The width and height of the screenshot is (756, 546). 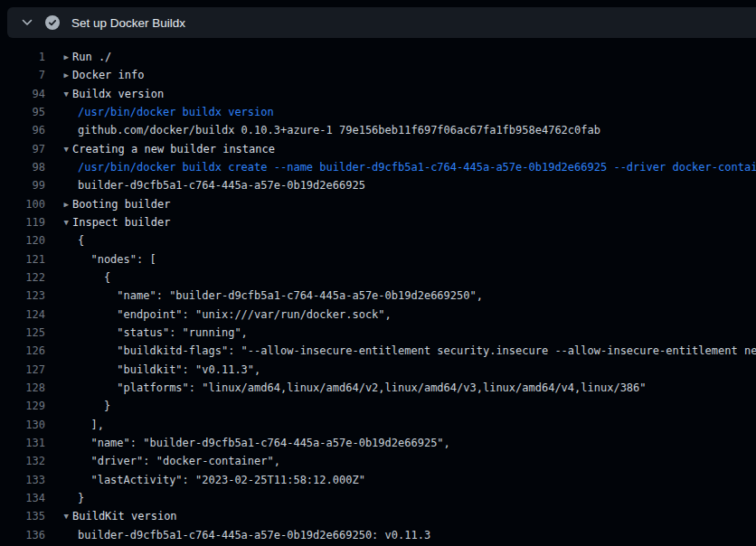 What do you see at coordinates (23, 425) in the screenshot?
I see `line-number: 130` at bounding box center [23, 425].